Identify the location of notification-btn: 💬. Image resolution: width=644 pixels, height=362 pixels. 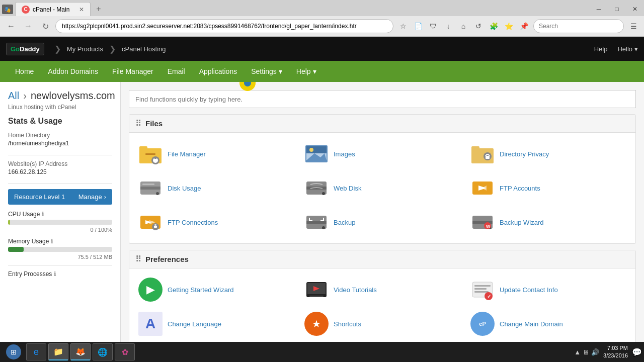
(637, 352).